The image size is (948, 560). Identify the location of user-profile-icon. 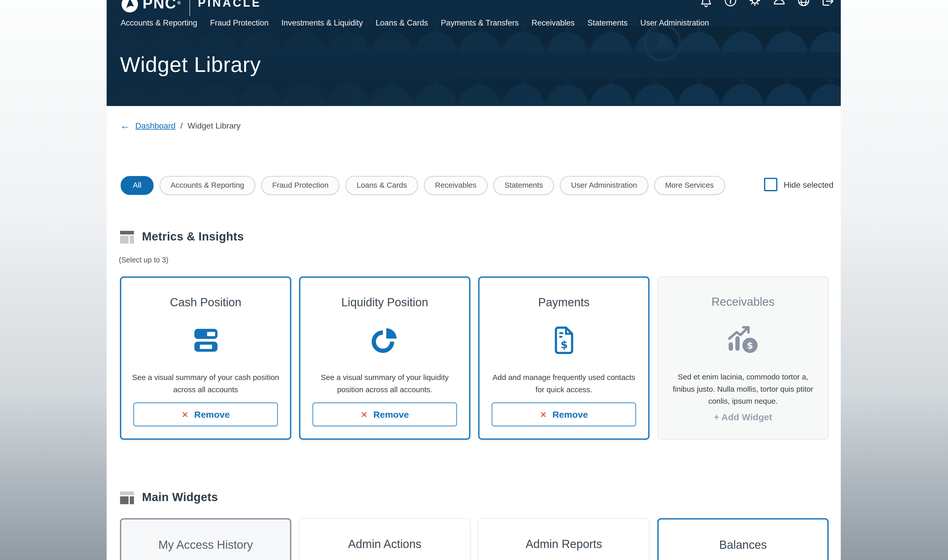
(779, 5).